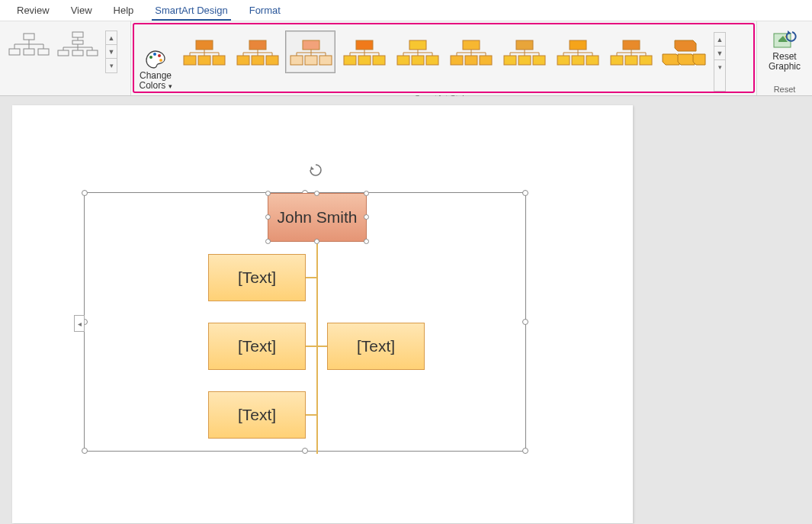 This screenshot has width=812, height=524. What do you see at coordinates (317, 217) in the screenshot?
I see `node-root-text: John Smith` at bounding box center [317, 217].